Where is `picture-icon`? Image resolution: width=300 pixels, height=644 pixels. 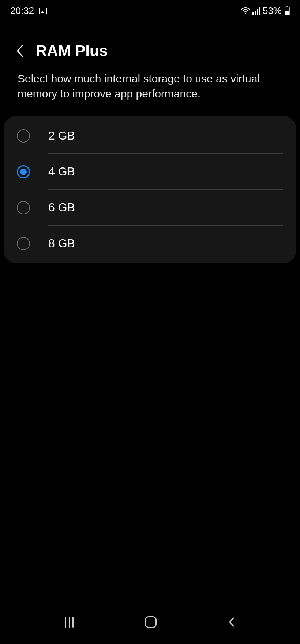 picture-icon is located at coordinates (43, 11).